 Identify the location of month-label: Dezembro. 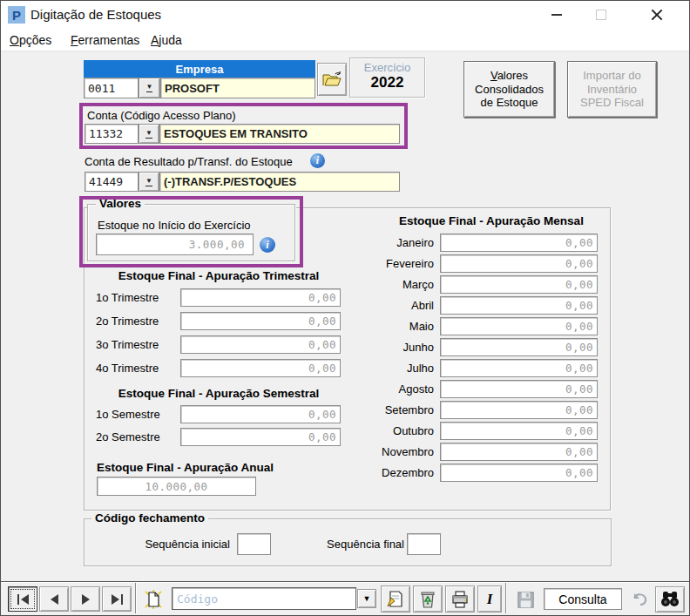
(390, 472).